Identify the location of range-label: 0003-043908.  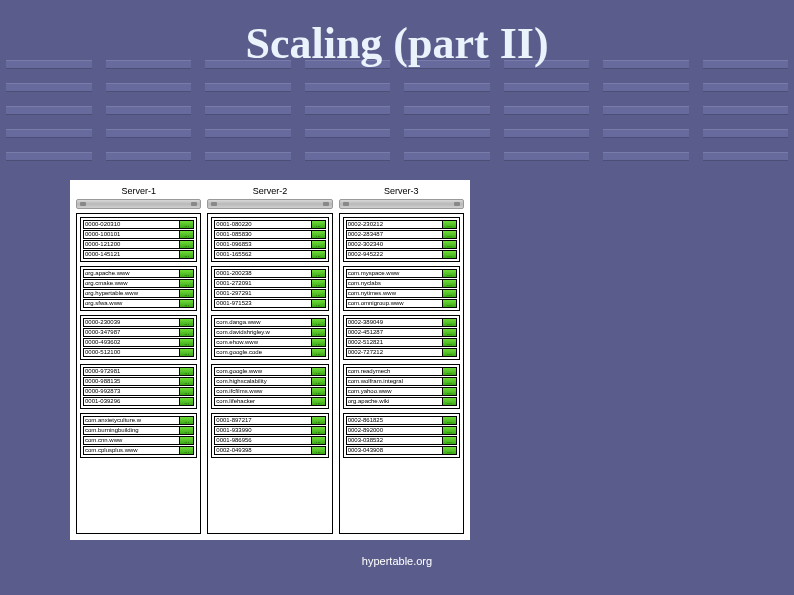
(394, 450).